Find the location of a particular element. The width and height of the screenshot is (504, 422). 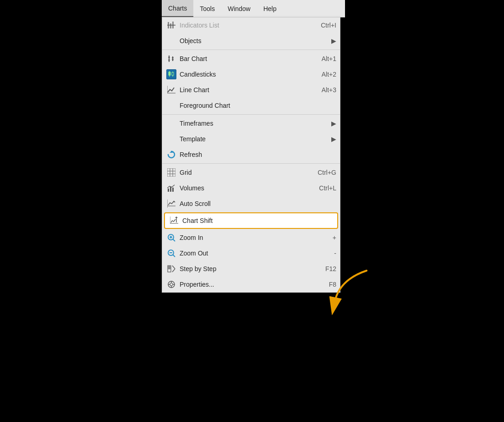

template-icon is located at coordinates (171, 139).